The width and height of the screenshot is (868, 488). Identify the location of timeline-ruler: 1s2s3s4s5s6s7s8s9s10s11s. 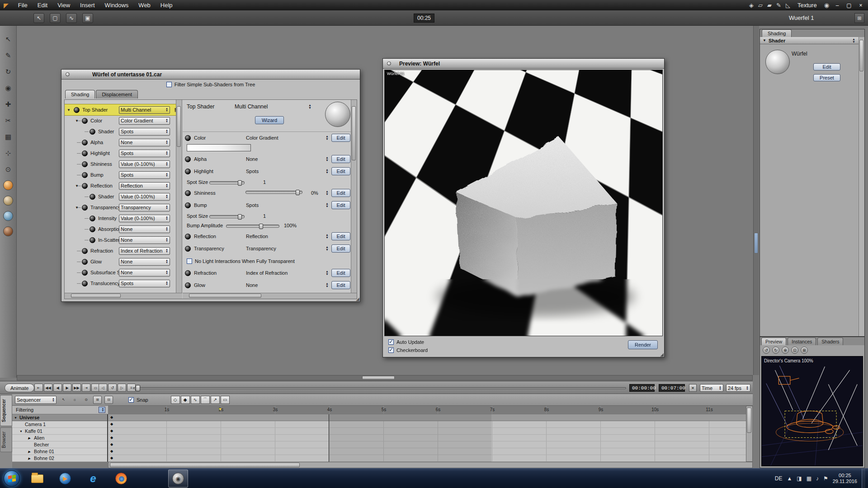
(427, 410).